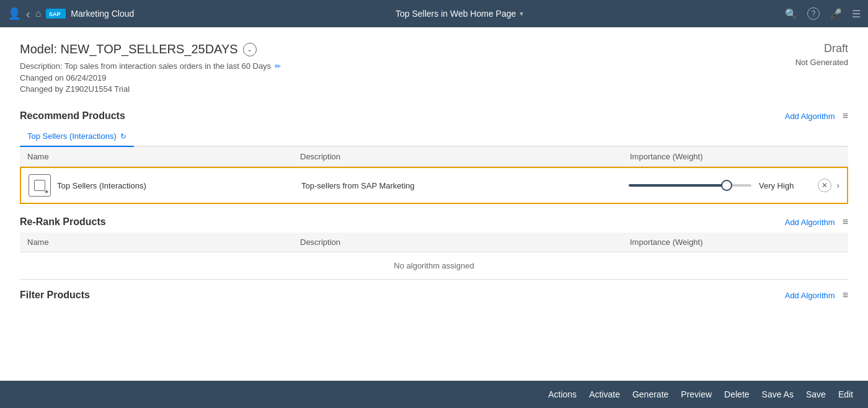 The image size is (868, 408). What do you see at coordinates (434, 157) in the screenshot?
I see `recommend-table-header: Name Description Importance (Weight)` at bounding box center [434, 157].